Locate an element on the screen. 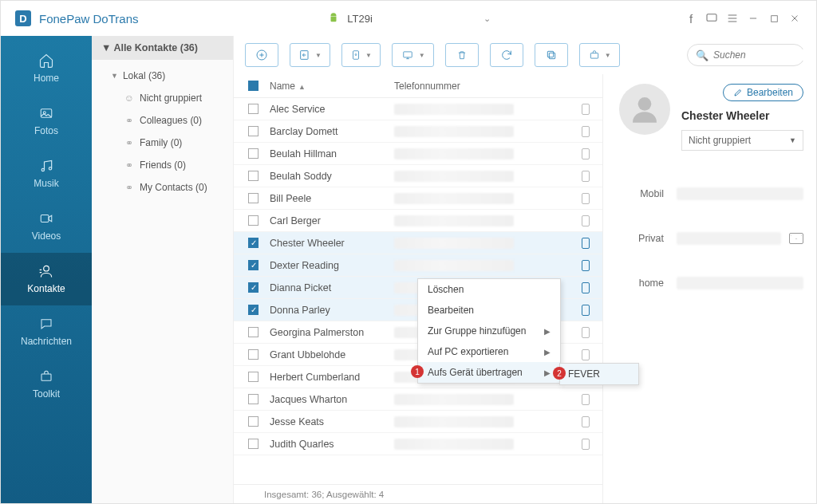 This screenshot has height=504, width=817. sidebar-item-messages: Nachrichten is located at coordinates (46, 332).